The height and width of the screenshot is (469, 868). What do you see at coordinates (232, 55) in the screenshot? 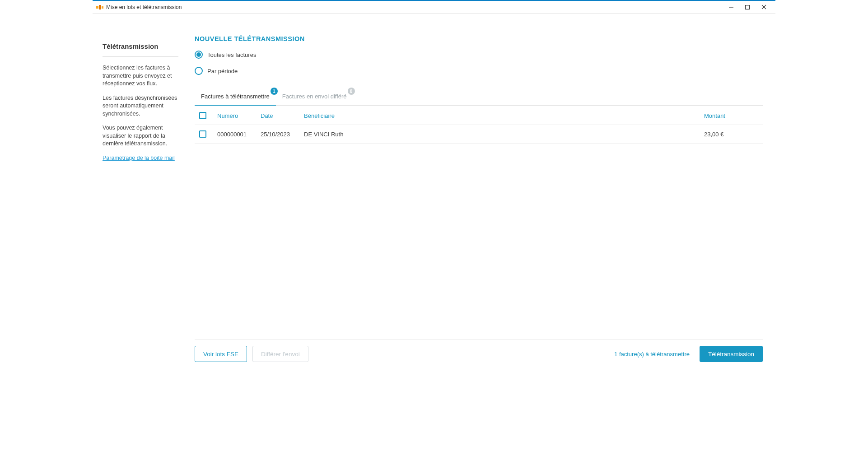
I see `radio-label: Toutes les factures` at bounding box center [232, 55].